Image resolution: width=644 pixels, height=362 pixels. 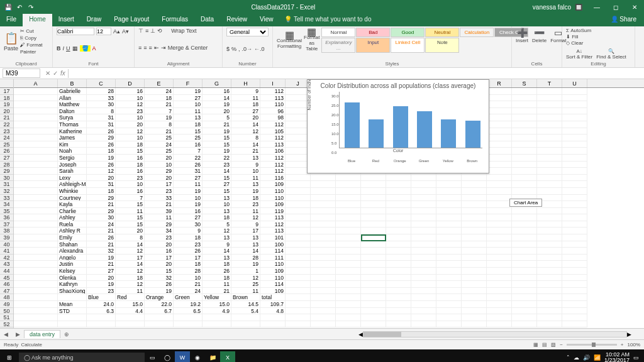 What do you see at coordinates (101, 92) in the screenshot?
I see `cell: 28` at bounding box center [101, 92].